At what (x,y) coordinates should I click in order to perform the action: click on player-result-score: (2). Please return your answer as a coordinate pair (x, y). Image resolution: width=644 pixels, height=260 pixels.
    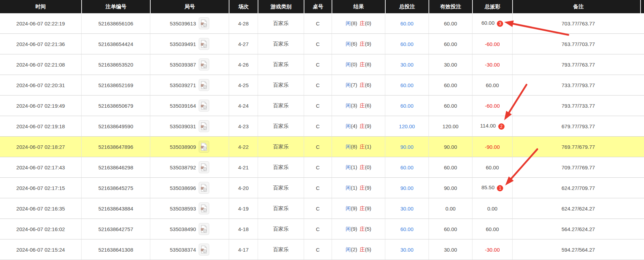
    Looking at the image, I should click on (354, 250).